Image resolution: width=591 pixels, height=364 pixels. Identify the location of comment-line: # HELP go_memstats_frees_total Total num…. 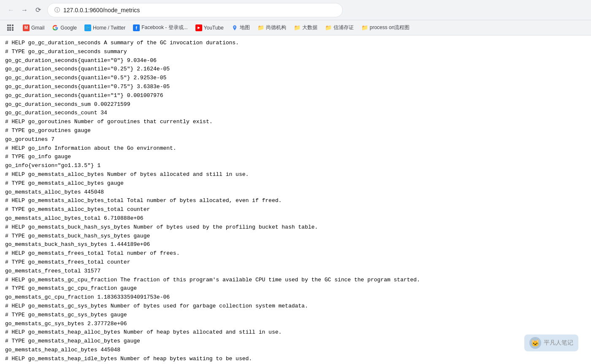
(92, 253).